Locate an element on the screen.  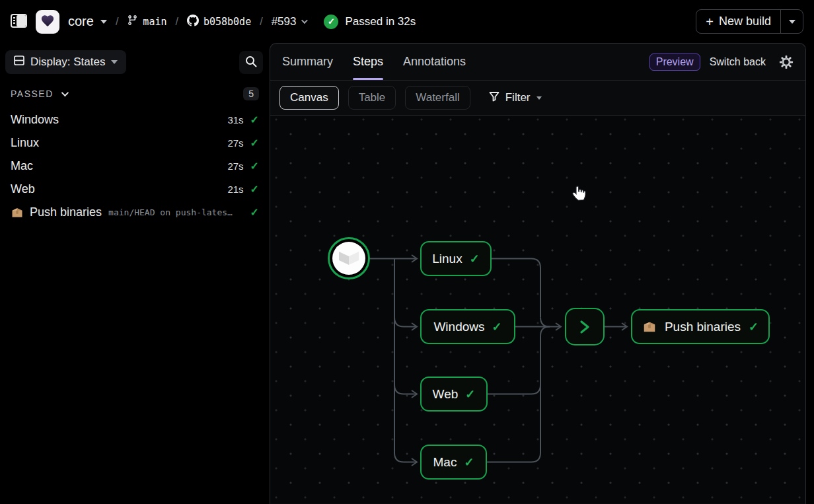
chevron-right-icon is located at coordinates (585, 327).